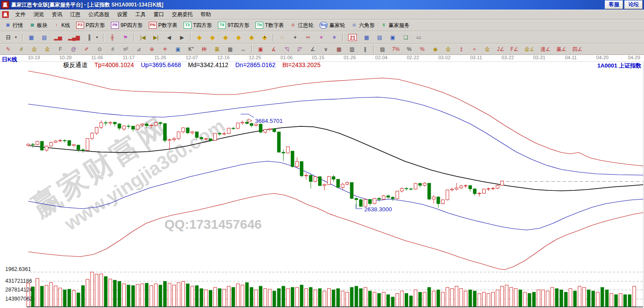  Describe the element at coordinates (38, 25) in the screenshot. I see `sector-blocks-button: ▩板块` at that location.